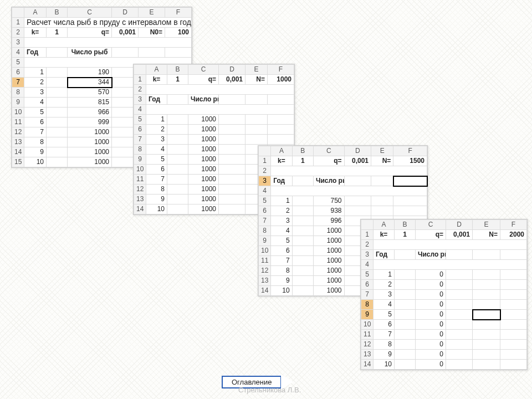  What do you see at coordinates (35, 53) in the screenshot?
I see `col-year: Год` at bounding box center [35, 53].